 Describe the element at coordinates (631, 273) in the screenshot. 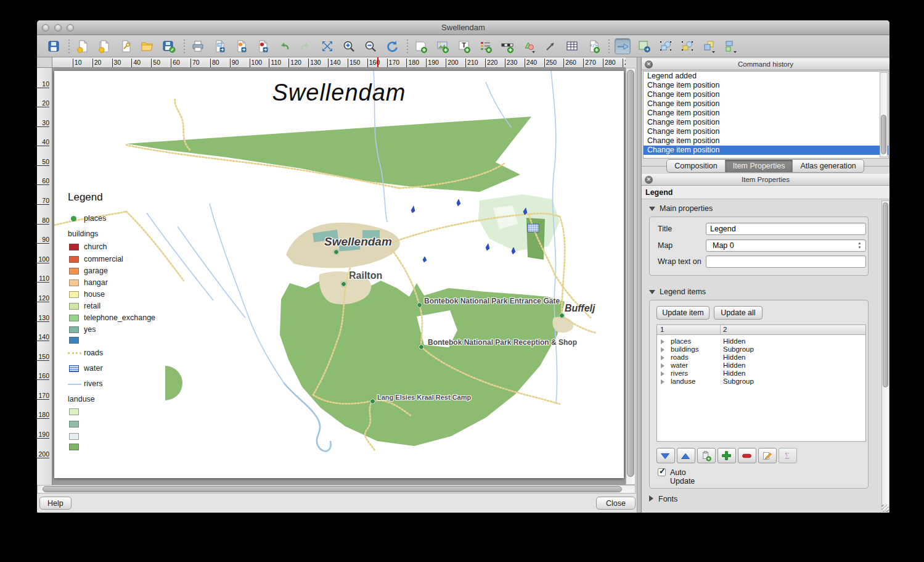

I see `canvas-vertical-scrollbar-thumb` at that location.